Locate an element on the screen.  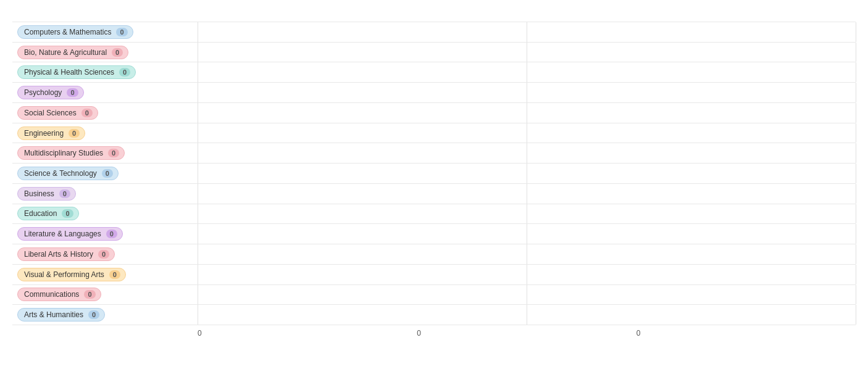
x-axis: 000 is located at coordinates (527, 331).